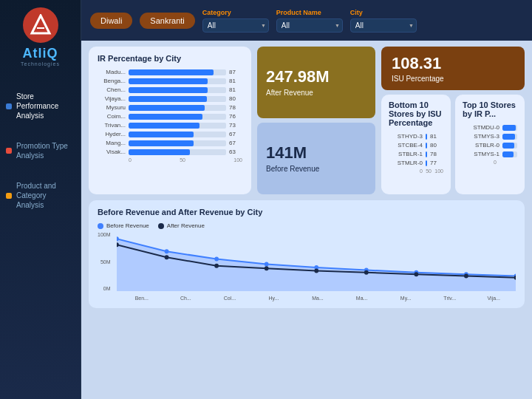 The image size is (532, 399). I want to click on y-axis-labels: 100M 50M 0M, so click(106, 262).